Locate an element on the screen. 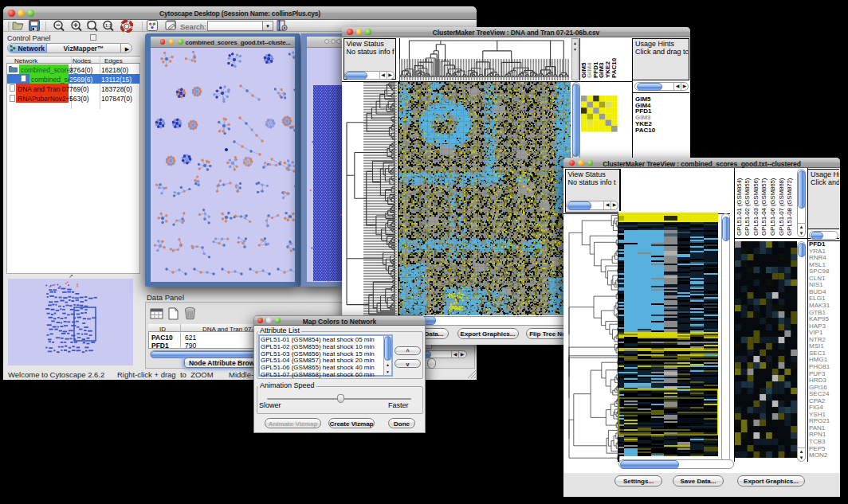 This screenshot has height=504, width=848. svg-text: GPL51-01 (GSM854) is located at coordinates (740, 207).